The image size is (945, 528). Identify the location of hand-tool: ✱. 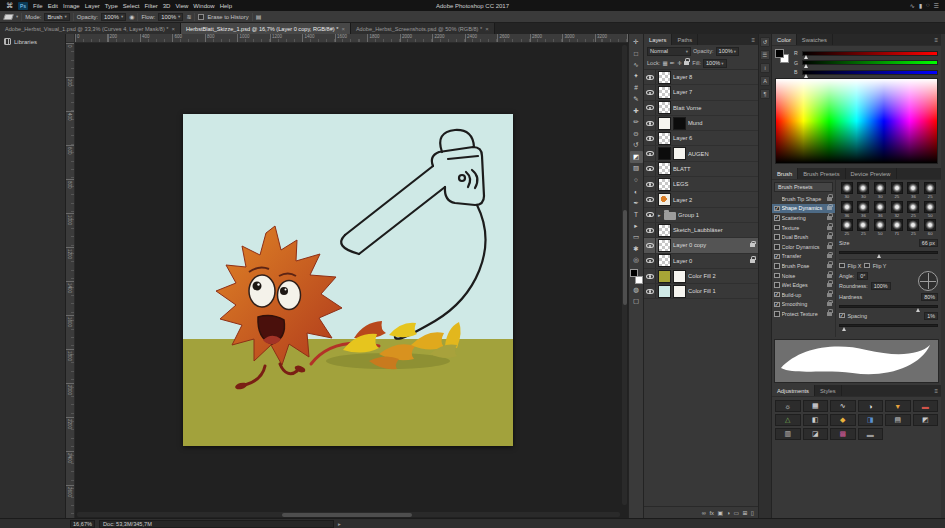
(636, 249).